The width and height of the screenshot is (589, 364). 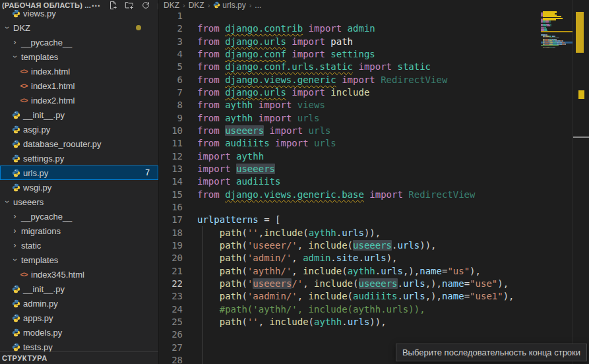 What do you see at coordinates (357, 157) in the screenshot?
I see `code-line-12: 12import aythh` at bounding box center [357, 157].